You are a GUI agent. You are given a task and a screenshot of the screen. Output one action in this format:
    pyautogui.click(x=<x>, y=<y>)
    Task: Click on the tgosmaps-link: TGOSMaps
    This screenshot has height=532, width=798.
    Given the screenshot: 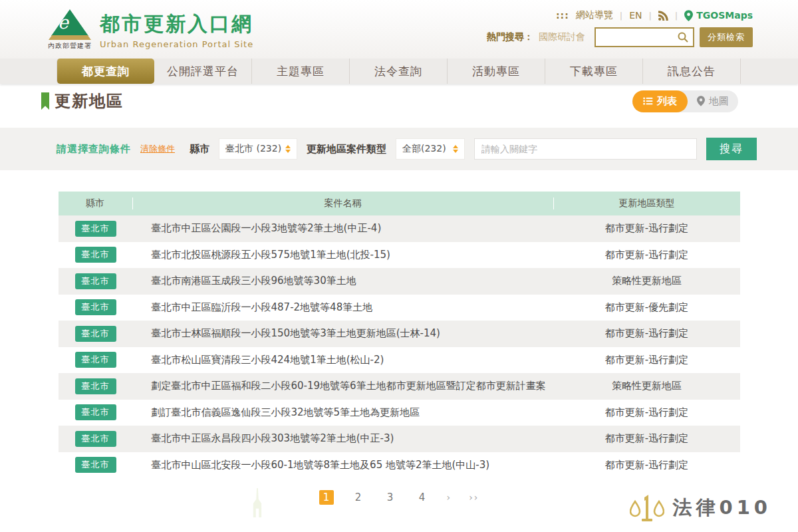 What is the action you would take?
    pyautogui.click(x=718, y=16)
    